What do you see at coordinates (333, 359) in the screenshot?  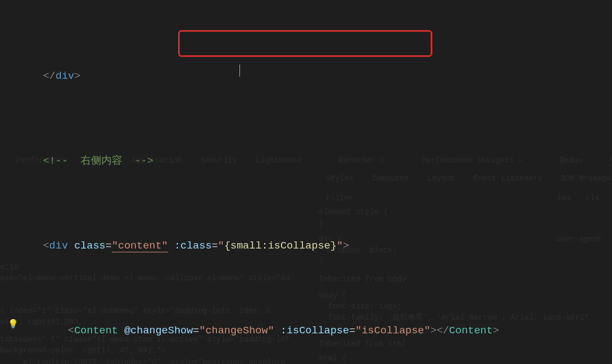 I see `ghost-rule: html {` at bounding box center [333, 359].